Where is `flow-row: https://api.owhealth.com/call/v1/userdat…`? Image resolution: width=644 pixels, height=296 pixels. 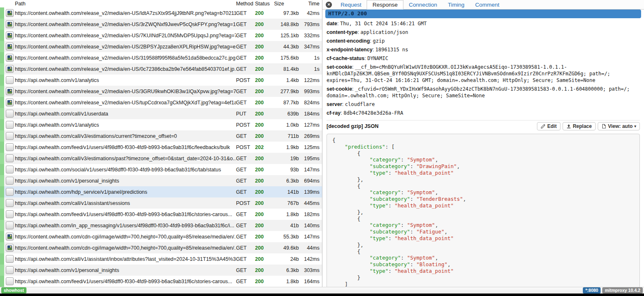 flow-row: https://api.owhealth.com/call/v1/userdat… is located at coordinates (161, 113).